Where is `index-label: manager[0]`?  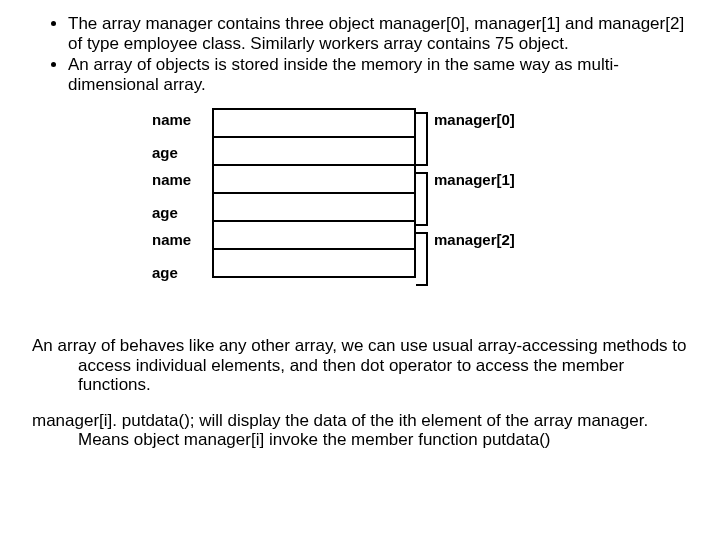
index-label: manager[0] is located at coordinates (474, 120).